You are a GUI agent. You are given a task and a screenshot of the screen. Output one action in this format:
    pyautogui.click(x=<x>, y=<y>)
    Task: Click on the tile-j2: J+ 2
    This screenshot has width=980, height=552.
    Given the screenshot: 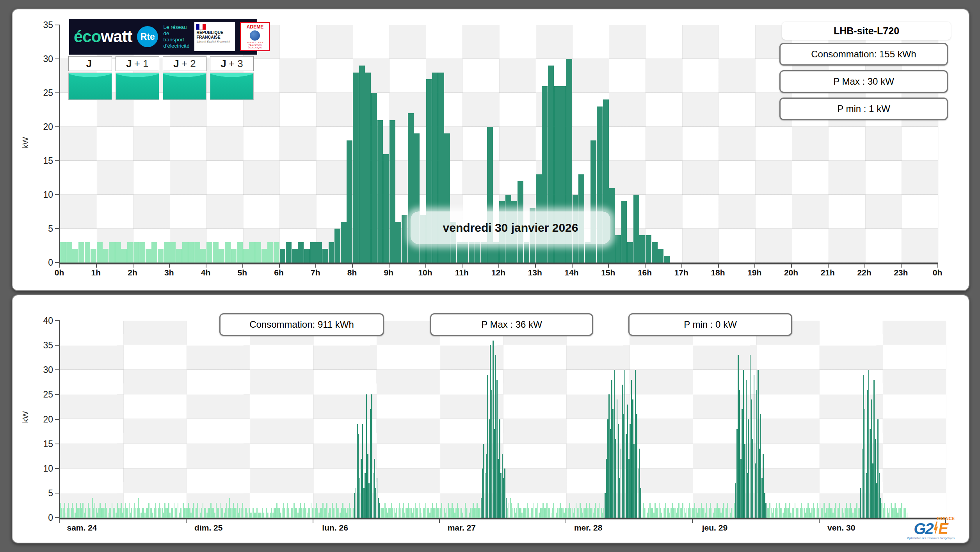 What is the action you would take?
    pyautogui.click(x=185, y=78)
    